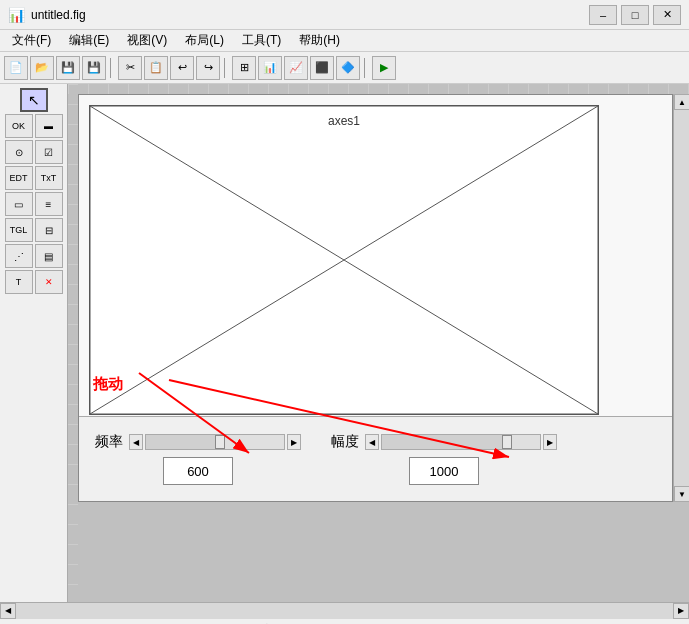 This screenshot has height=624, width=689. What do you see at coordinates (682, 298) in the screenshot?
I see `scrollbar-track` at bounding box center [682, 298].